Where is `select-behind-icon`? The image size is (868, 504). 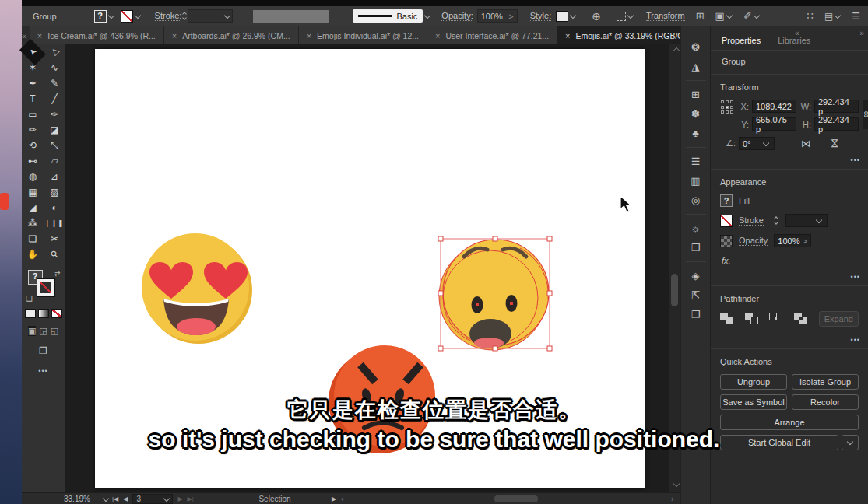
select-behind-icon is located at coordinates (621, 16).